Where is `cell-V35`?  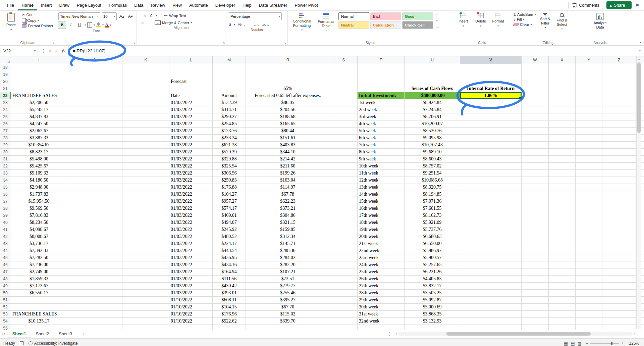 cell-V35 is located at coordinates (491, 187).